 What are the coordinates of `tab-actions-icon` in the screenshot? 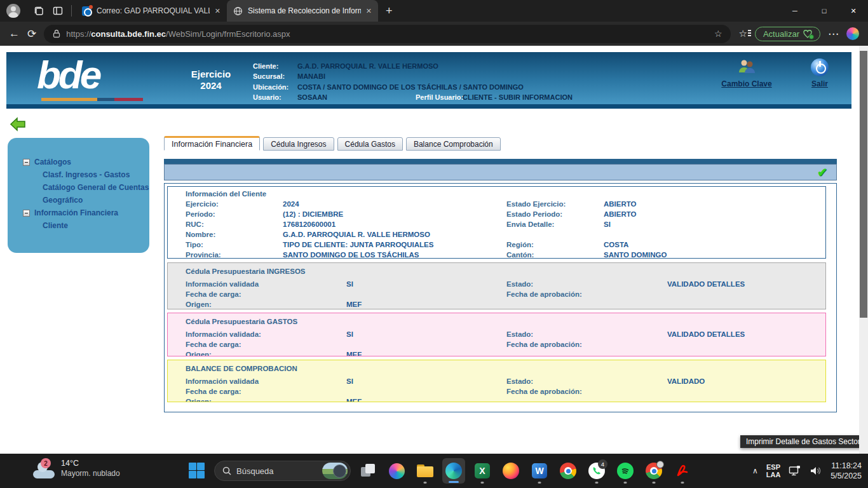 It's located at (58, 11).